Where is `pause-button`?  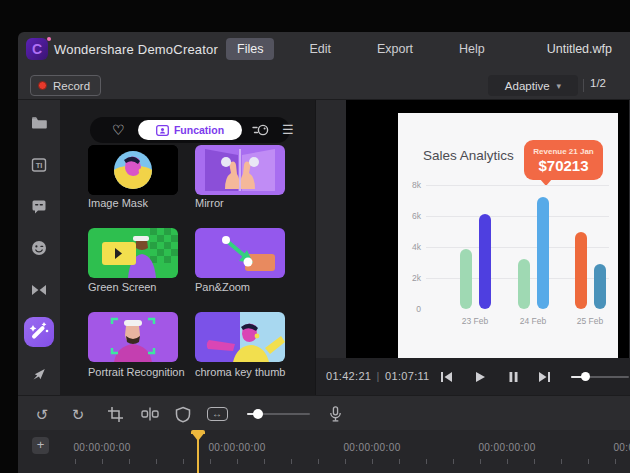 pause-button is located at coordinates (513, 377).